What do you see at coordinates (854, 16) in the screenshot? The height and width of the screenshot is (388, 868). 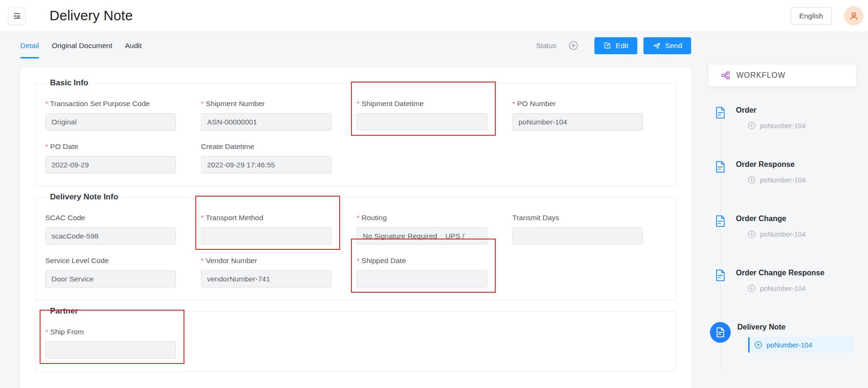 I see `user-icon` at bounding box center [854, 16].